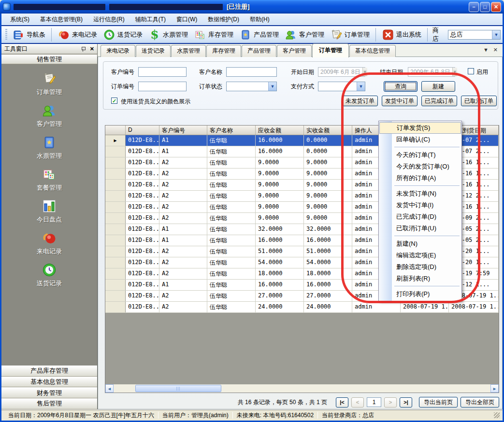 This screenshot has width=504, height=422. I want to click on tab: 水票管理, so click(188, 51).